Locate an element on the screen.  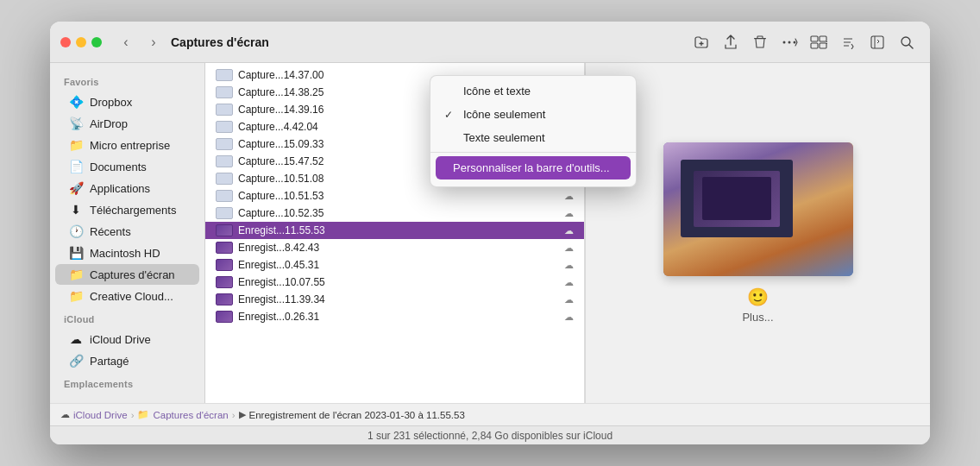
dropbox-icon: 💠 is located at coordinates (76, 102).